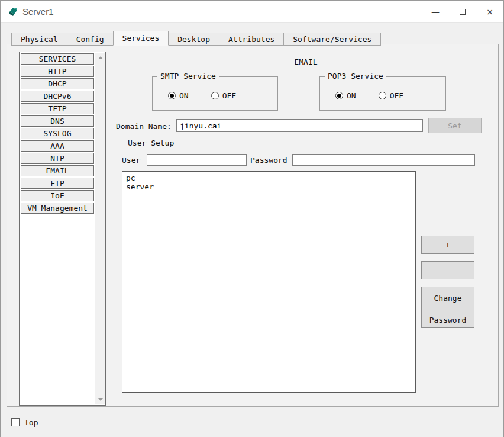  I want to click on tab-software-services: Software/Services, so click(332, 39).